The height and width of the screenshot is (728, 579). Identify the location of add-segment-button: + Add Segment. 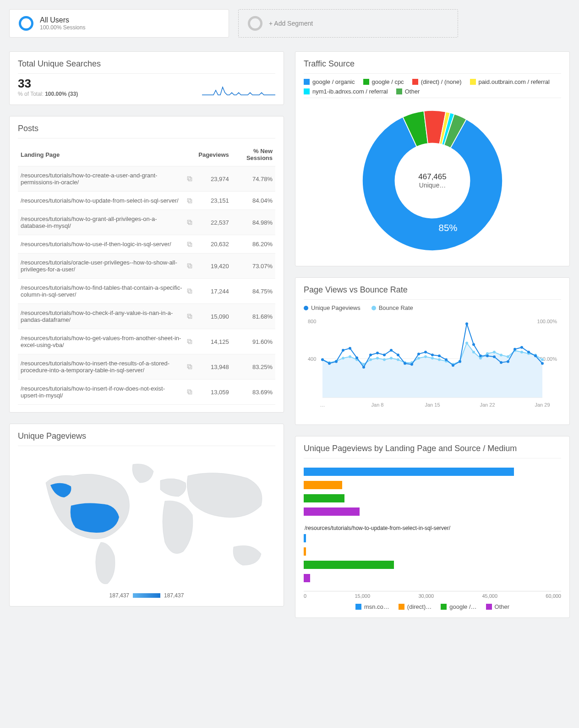
(348, 23).